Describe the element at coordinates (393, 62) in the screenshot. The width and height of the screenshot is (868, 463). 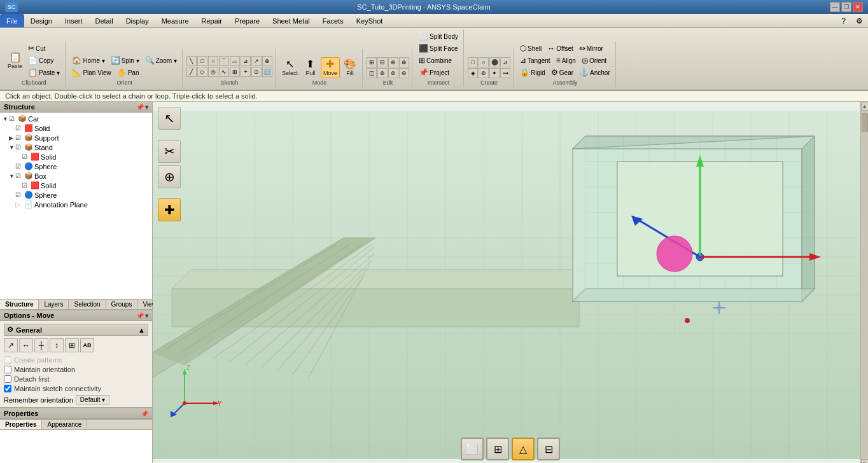
I see `edit-tool-3: ⊕` at that location.